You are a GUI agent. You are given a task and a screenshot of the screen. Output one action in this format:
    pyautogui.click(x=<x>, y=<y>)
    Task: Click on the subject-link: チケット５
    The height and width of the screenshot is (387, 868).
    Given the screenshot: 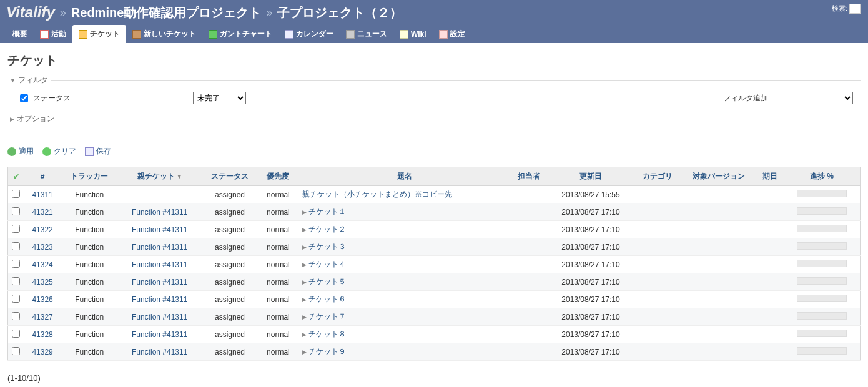 What is the action you would take?
    pyautogui.click(x=327, y=282)
    